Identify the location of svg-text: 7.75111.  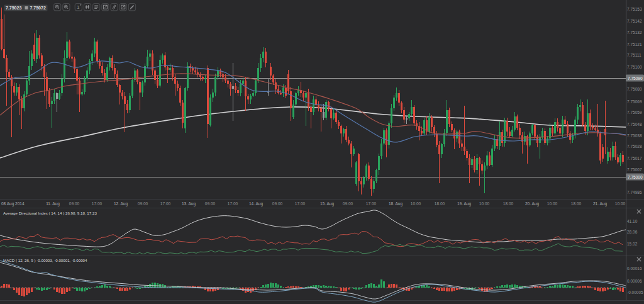
(634, 55).